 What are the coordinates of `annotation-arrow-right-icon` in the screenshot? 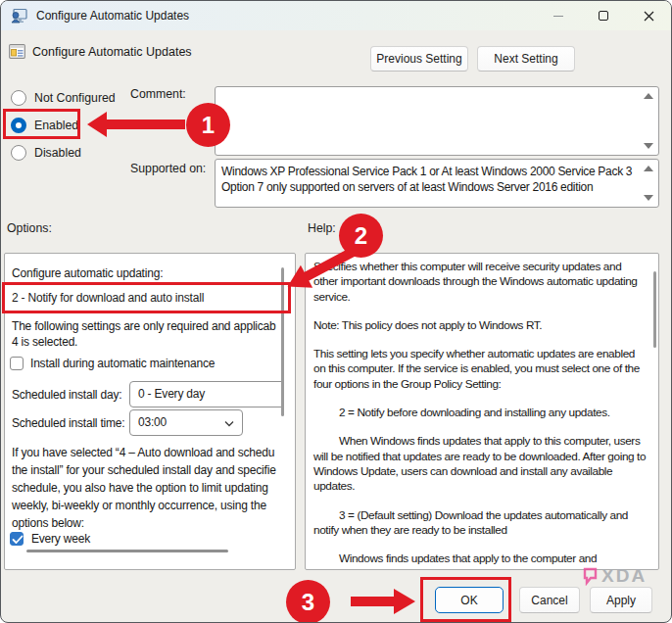 It's located at (383, 601).